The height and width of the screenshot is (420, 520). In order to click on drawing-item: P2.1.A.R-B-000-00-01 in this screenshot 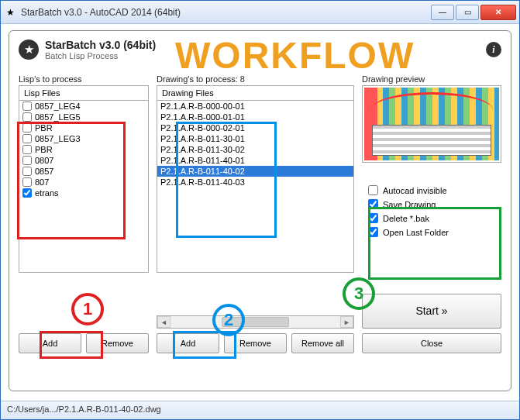, I will do `click(256, 106)`.